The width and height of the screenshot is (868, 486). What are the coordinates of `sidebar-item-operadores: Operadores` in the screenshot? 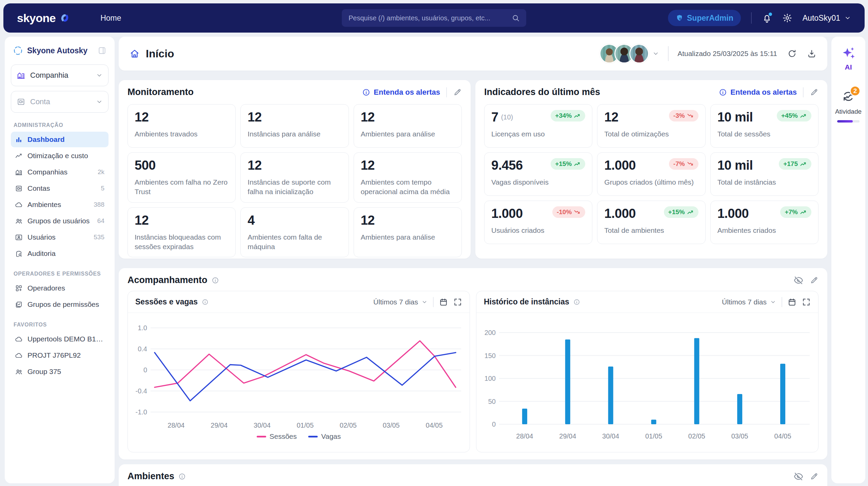 It's located at (60, 288).